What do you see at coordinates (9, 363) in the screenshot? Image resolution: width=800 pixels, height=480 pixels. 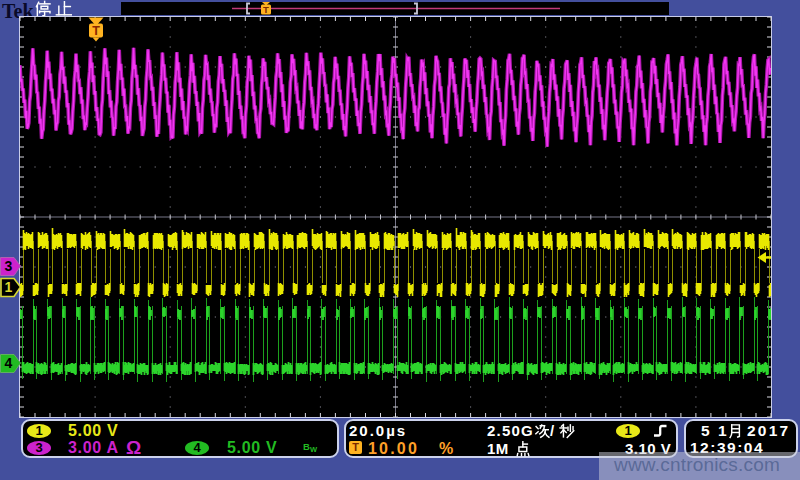 I see `svg-text: 4` at bounding box center [9, 363].